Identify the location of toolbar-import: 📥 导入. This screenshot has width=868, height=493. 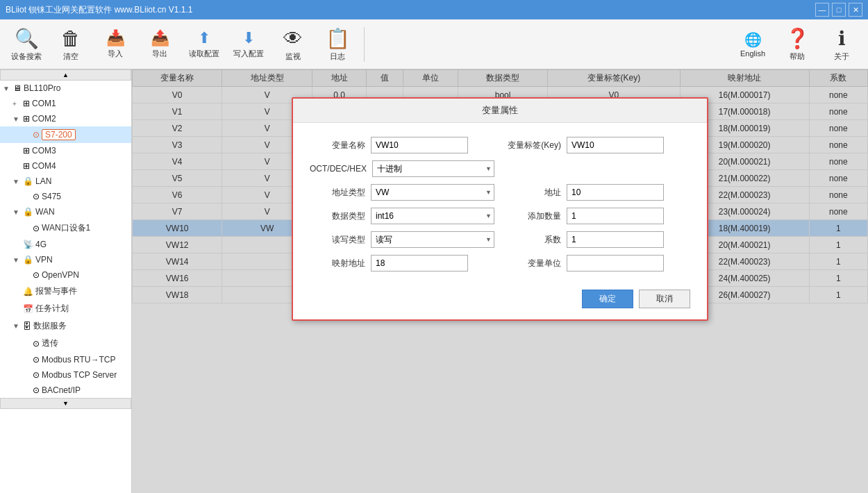
(115, 44).